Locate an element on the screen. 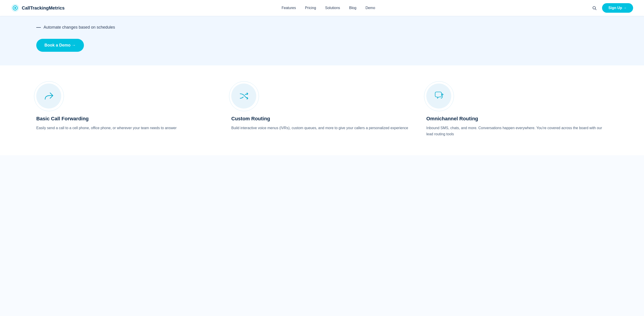  feature-icon-forwarding-wrap is located at coordinates (49, 96).